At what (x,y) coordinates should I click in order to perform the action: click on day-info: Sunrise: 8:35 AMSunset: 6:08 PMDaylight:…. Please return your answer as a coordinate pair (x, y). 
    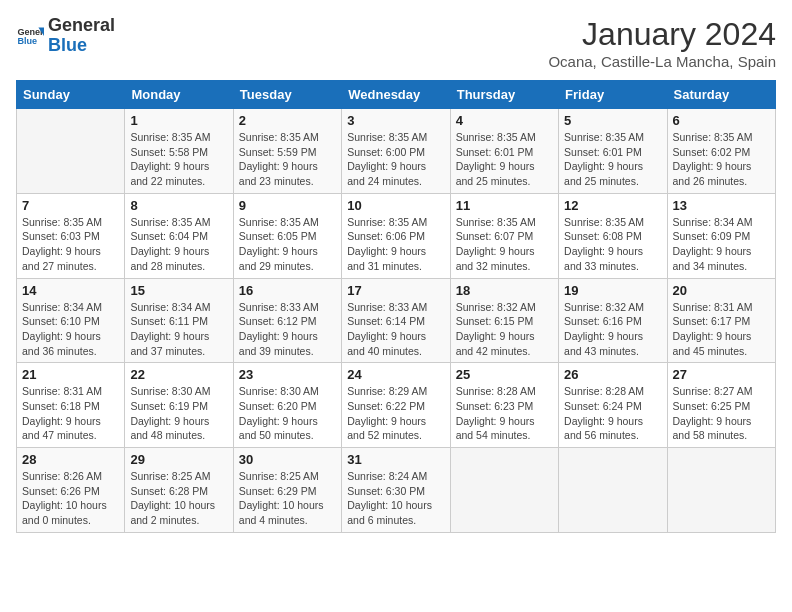
    Looking at the image, I should click on (612, 244).